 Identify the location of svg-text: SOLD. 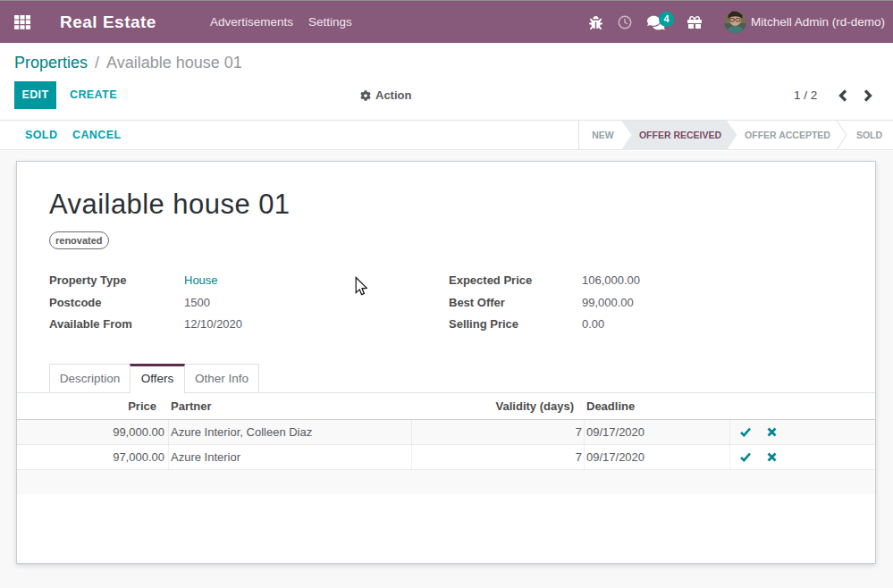
(870, 135).